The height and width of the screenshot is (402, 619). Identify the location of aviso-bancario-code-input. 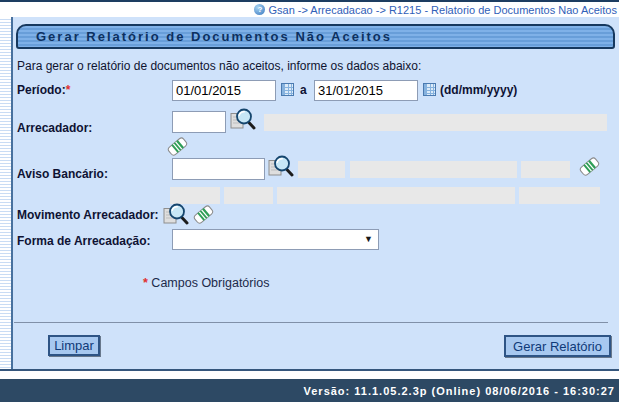
(218, 169).